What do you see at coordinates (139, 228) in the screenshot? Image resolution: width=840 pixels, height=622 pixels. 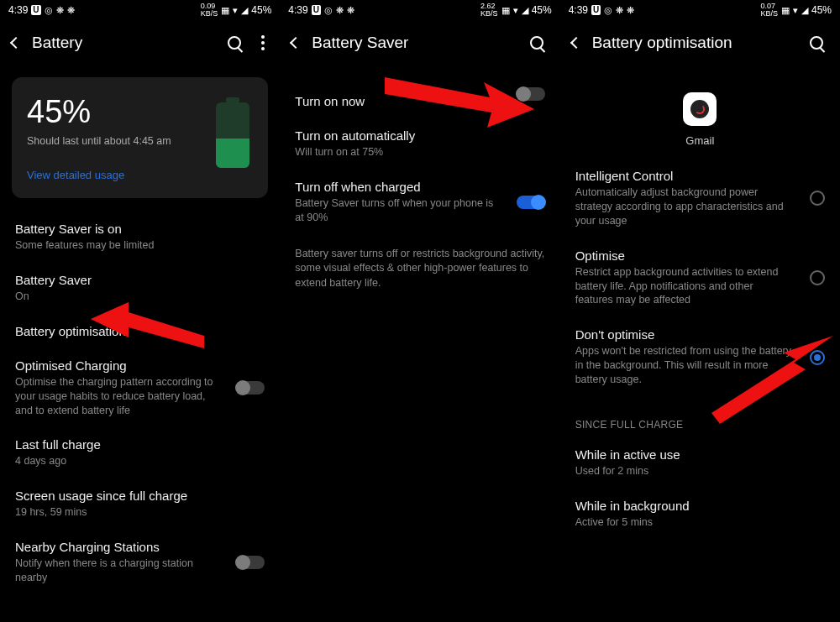 I see `row-title: Battery Saver is on` at bounding box center [139, 228].